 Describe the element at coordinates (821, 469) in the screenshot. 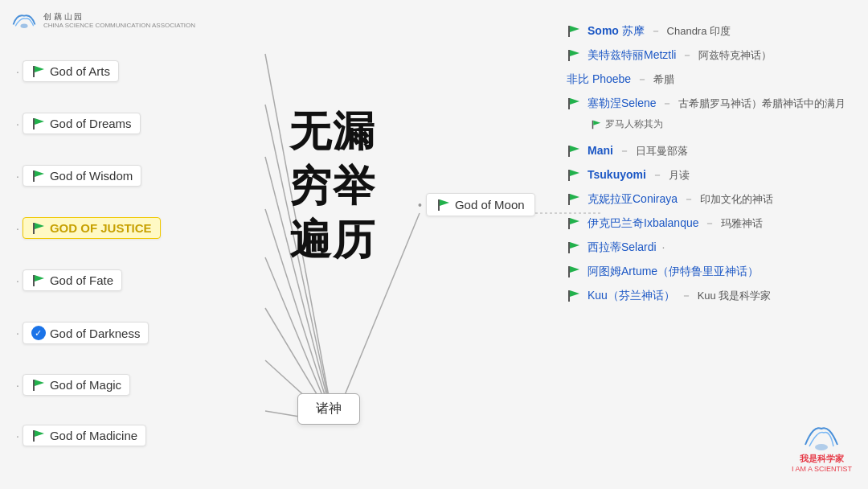

I see `watermark-sub: I AM A SCIENTIST` at that location.